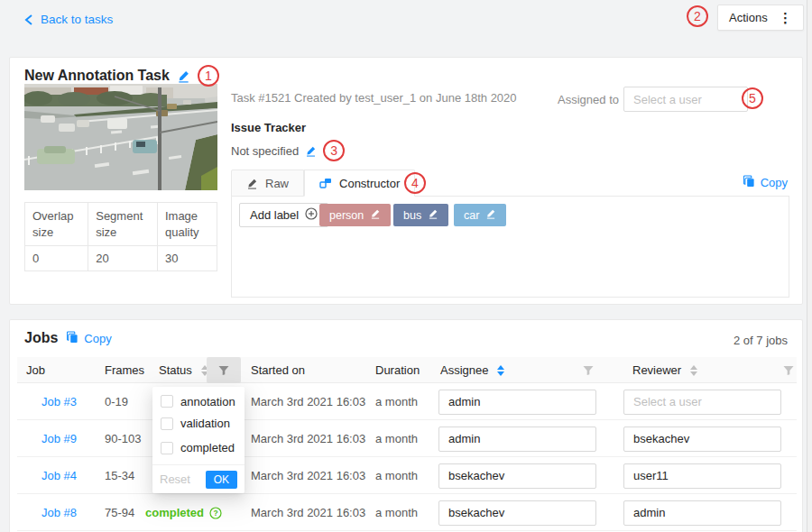 The image size is (812, 532). I want to click on col-started: Started on, so click(278, 370).